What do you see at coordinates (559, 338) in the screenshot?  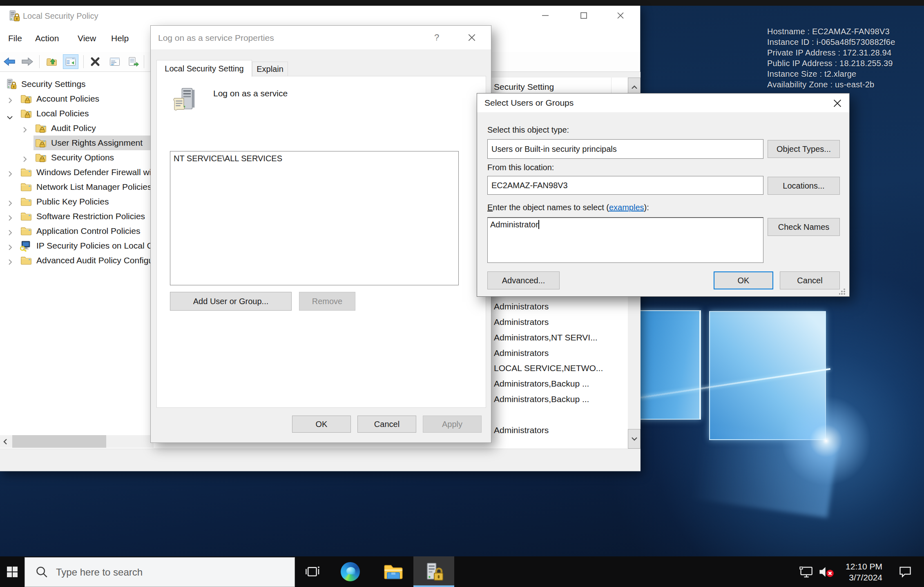 I see `list-item: Administrators,NT SERVI...` at bounding box center [559, 338].